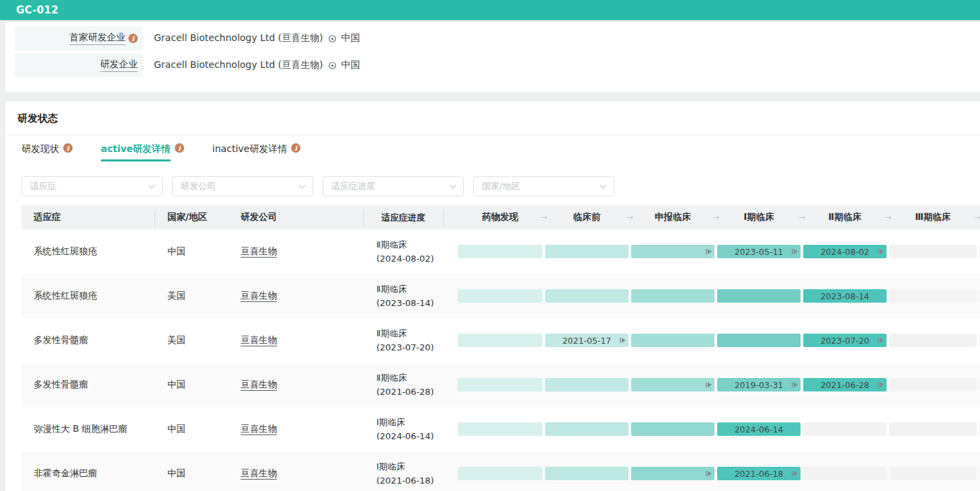 This screenshot has height=491, width=980. Describe the element at coordinates (760, 429) in the screenshot. I see `phase-date: 2024-06-14` at that location.